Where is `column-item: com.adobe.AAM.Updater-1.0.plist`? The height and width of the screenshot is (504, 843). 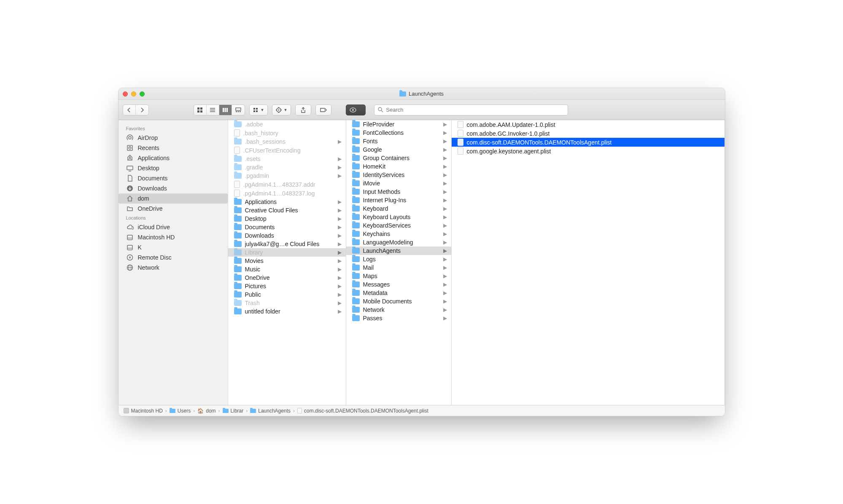
column-item: com.adobe.AAM.Updater-1.0.plist is located at coordinates (588, 125).